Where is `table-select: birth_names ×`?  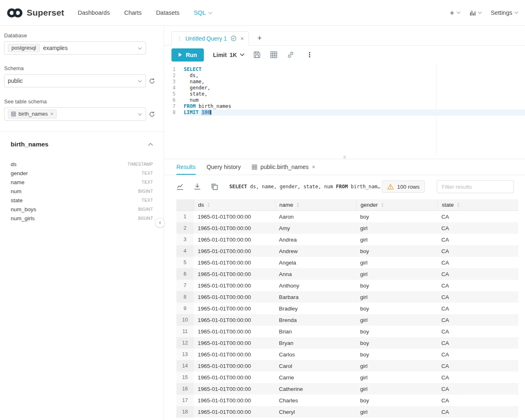
table-select: birth_names × is located at coordinates (75, 114).